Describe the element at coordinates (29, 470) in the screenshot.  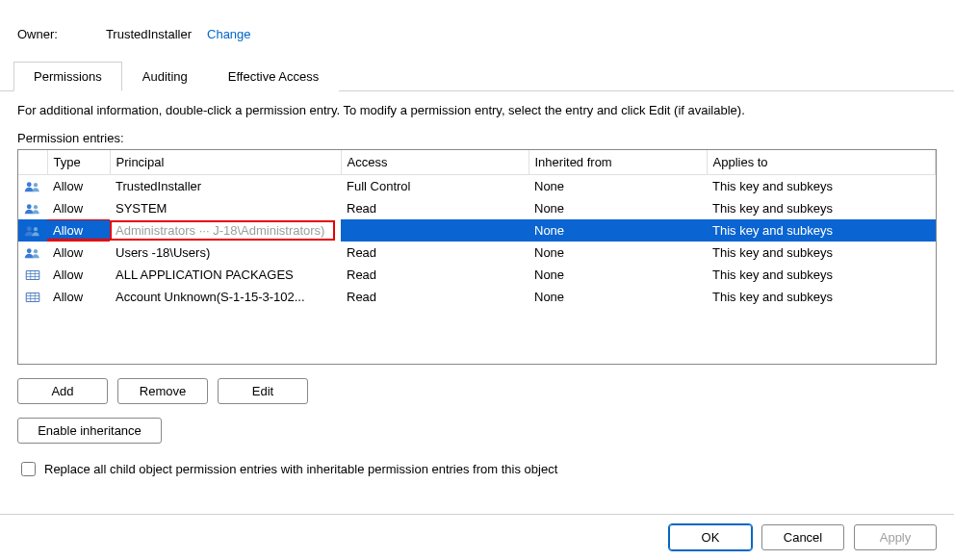
I see `replace-child-checkbox` at that location.